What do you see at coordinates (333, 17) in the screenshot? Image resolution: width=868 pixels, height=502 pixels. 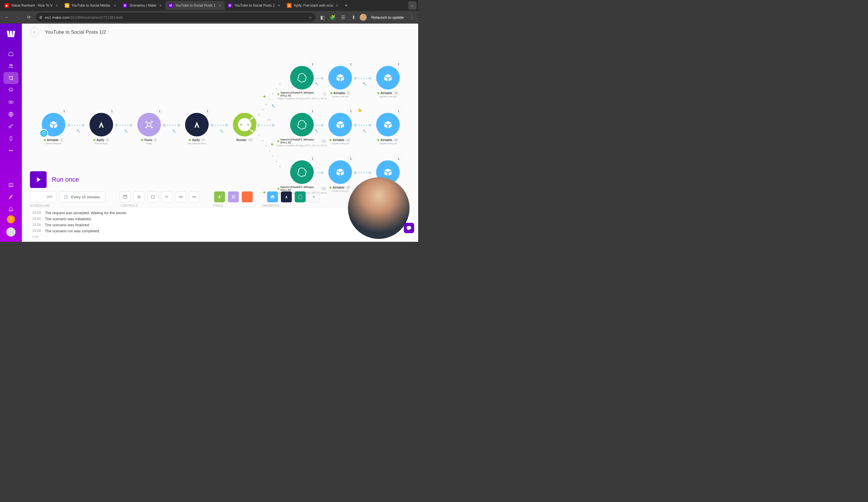 I see `extensions-icon: 🧩` at bounding box center [333, 17].